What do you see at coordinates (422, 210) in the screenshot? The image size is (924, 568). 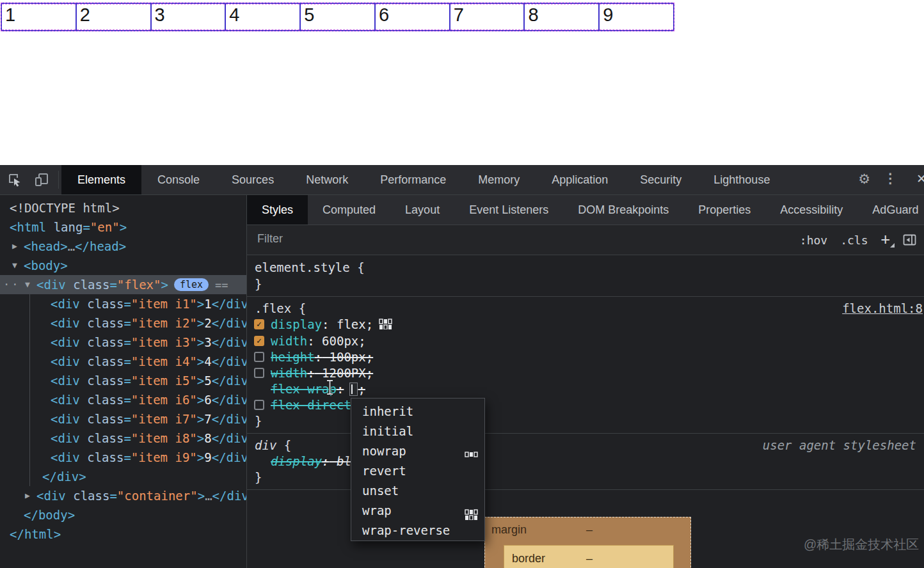 I see `sidebar-tab-layout: Layout` at bounding box center [422, 210].